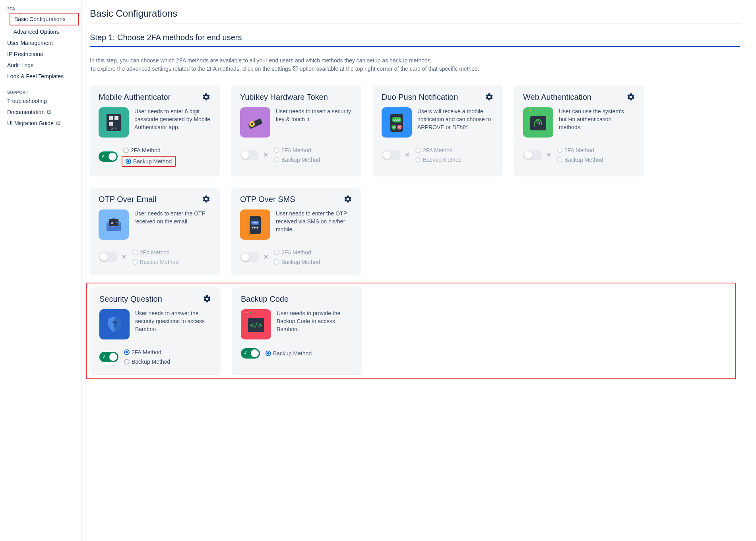  What do you see at coordinates (41, 54) in the screenshot?
I see `sidebar-item-ip-restrictions: IP Restrictions` at bounding box center [41, 54].